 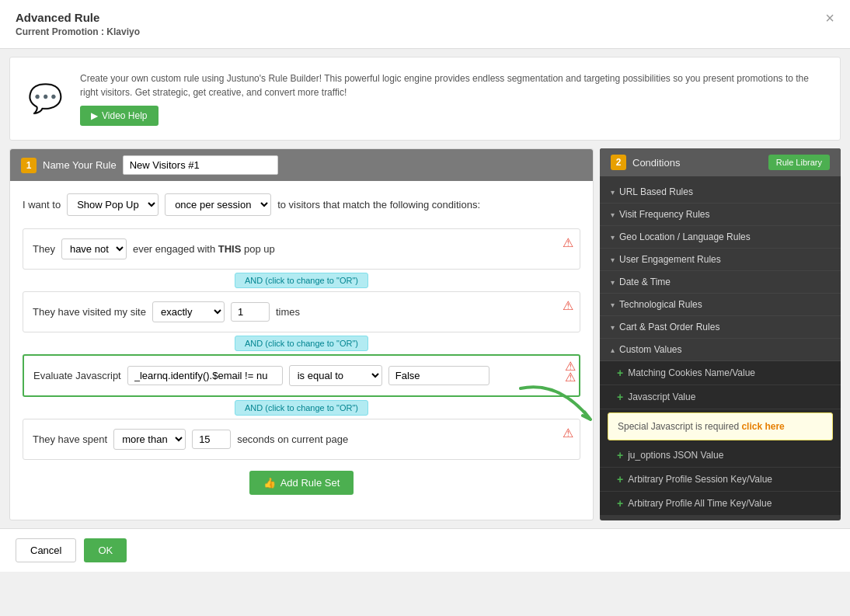 I want to click on rule-library-button: Rule Library, so click(x=799, y=162).